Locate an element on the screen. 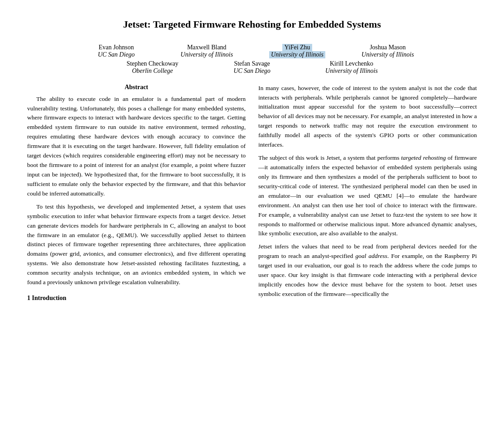 The height and width of the screenshot is (443, 504). author-name: Kirill Levchenko is located at coordinates (352, 64).